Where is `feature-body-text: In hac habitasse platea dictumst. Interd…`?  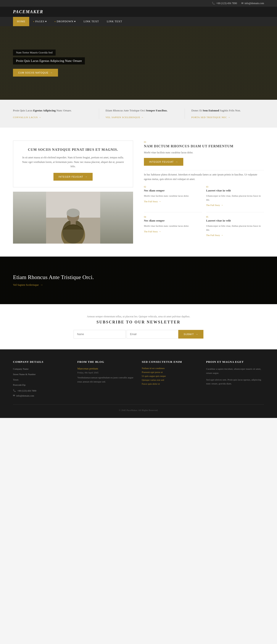 feature-body-text: In hac habitasse platea dictumst. Interd… is located at coordinates (204, 176).